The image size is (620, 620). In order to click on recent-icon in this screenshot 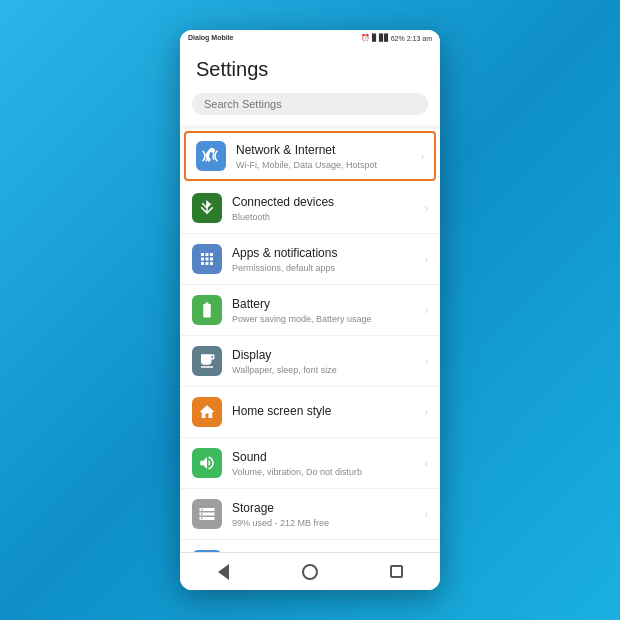, I will do `click(396, 572)`.